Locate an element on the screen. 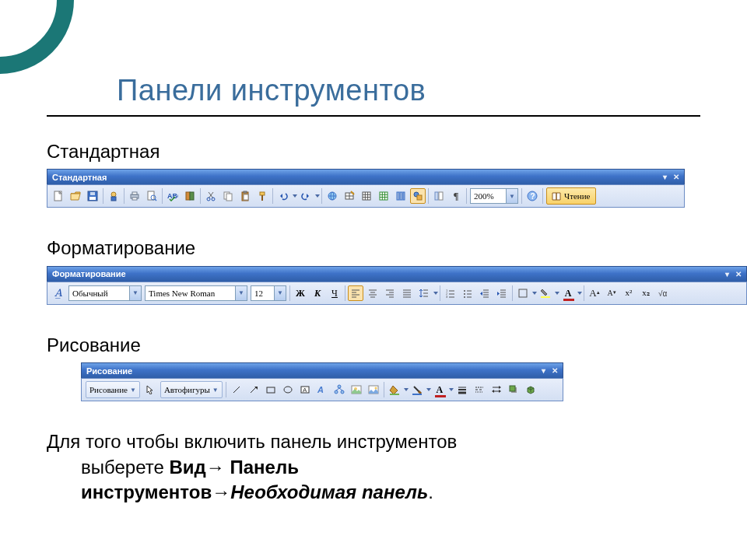 The height and width of the screenshot is (560, 747). clipart-icon is located at coordinates (356, 390).